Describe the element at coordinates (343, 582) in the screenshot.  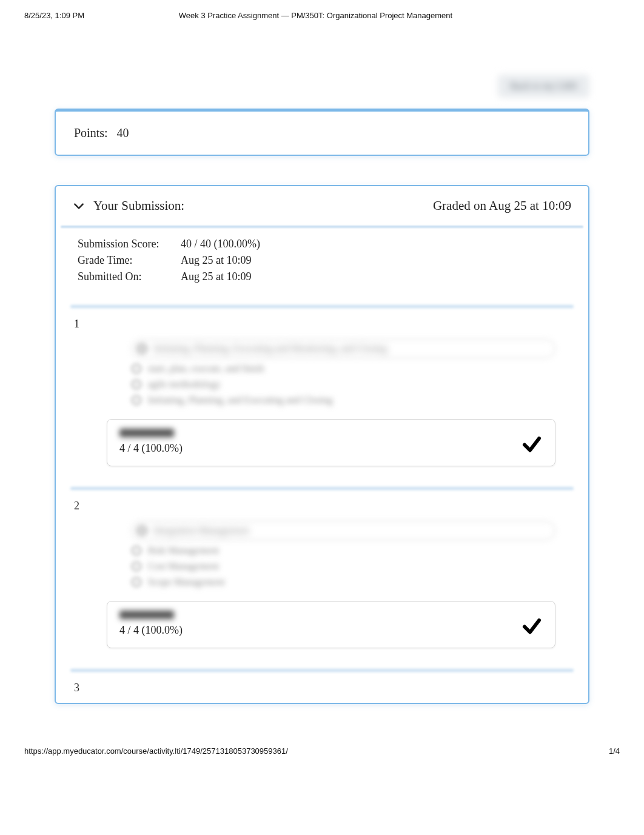
I see `answer-option: Scope Management` at that location.